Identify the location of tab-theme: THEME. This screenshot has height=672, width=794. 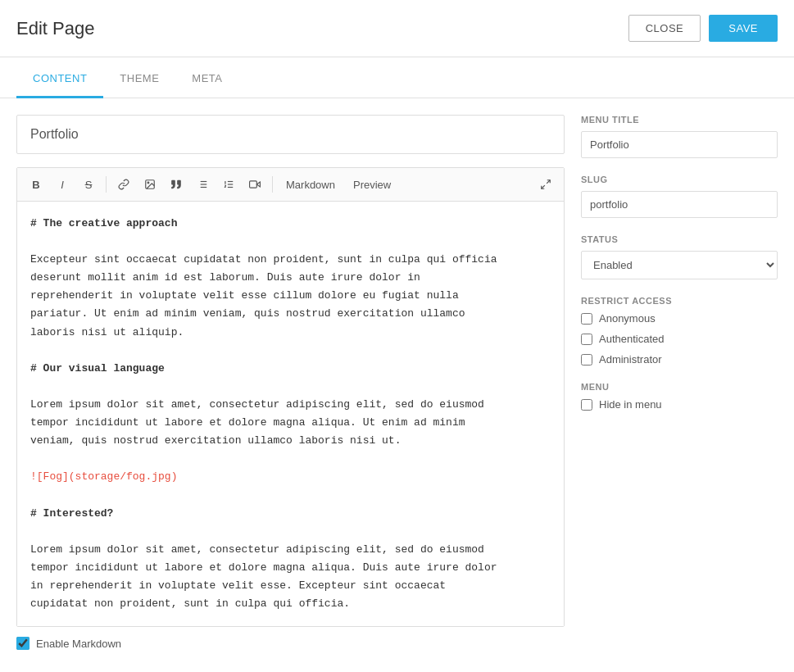
(139, 78).